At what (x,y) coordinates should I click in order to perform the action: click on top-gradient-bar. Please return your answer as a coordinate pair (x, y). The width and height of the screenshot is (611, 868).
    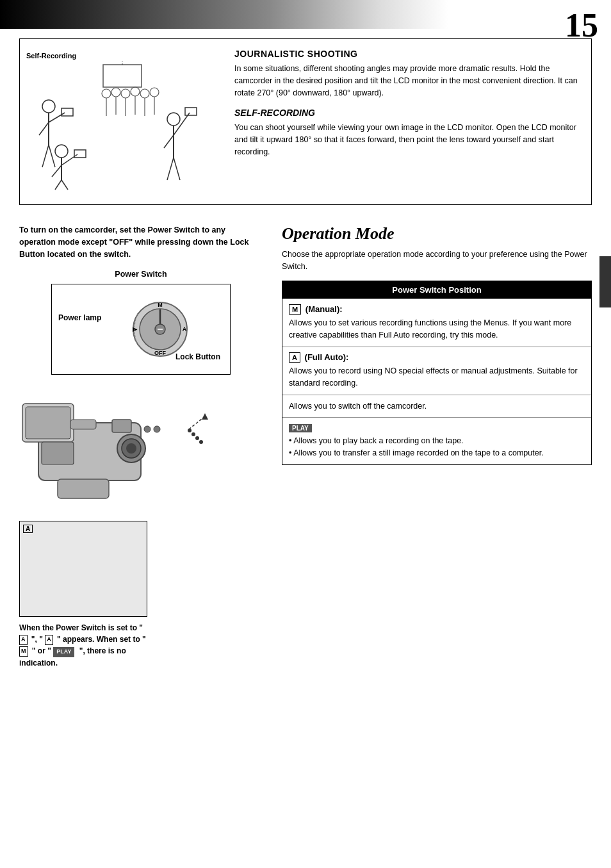
    Looking at the image, I should click on (224, 14).